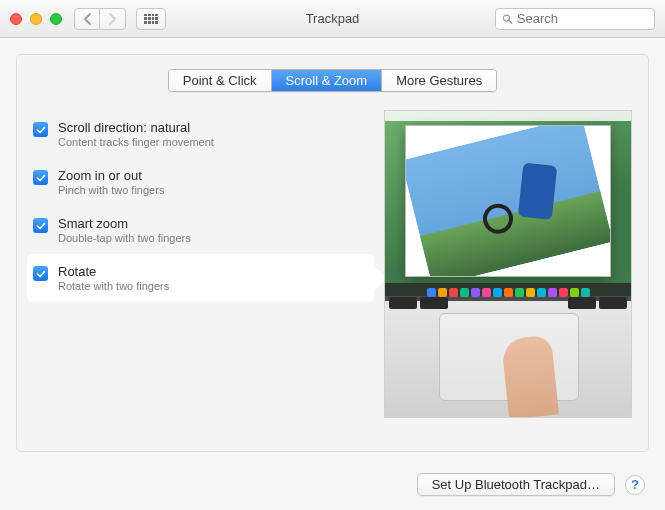  I want to click on tab-point-click: Point & Click, so click(220, 80).